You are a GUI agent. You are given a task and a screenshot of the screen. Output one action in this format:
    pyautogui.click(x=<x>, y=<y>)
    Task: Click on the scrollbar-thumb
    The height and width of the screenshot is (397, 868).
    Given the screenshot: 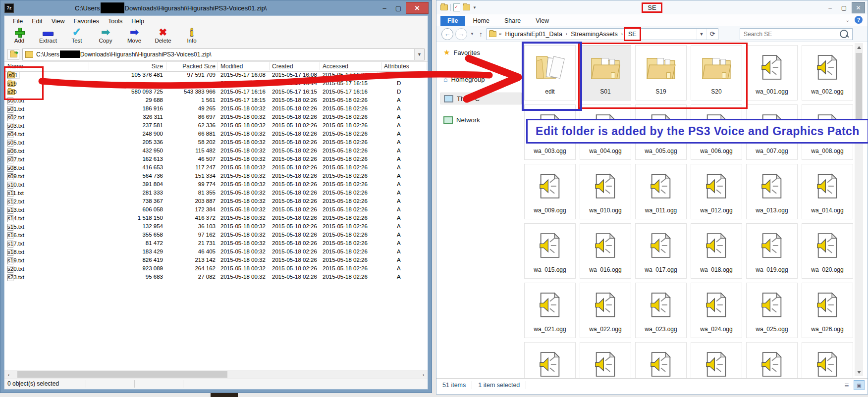 What is the action you would take?
    pyautogui.click(x=859, y=90)
    